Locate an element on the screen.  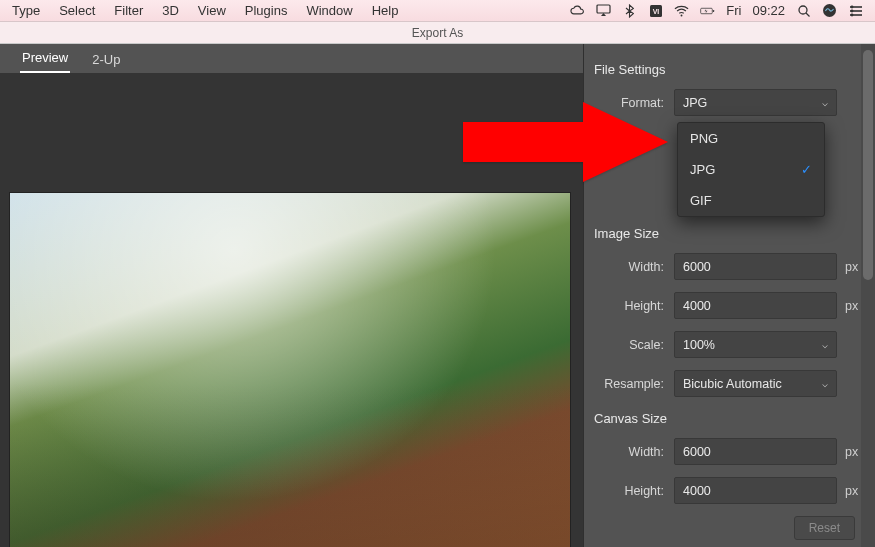
app-menus: Type Select Filter 3D View Plugins Windo… is located at coordinates (205, 10).